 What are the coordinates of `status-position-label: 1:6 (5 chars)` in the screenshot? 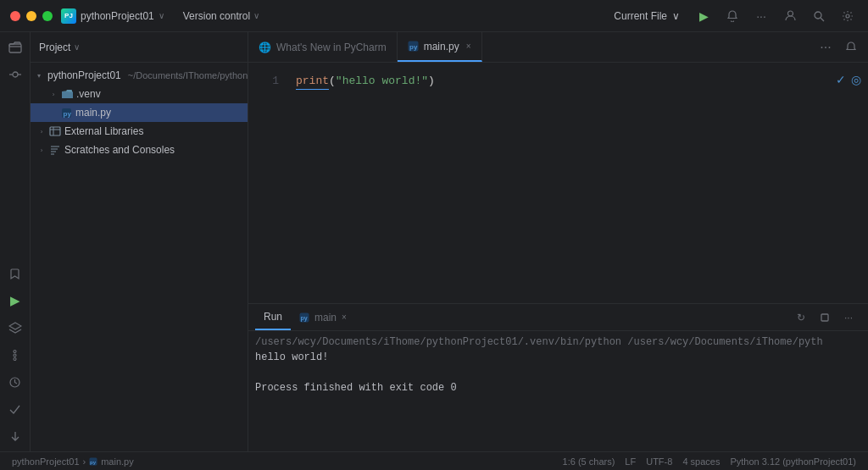 It's located at (589, 462).